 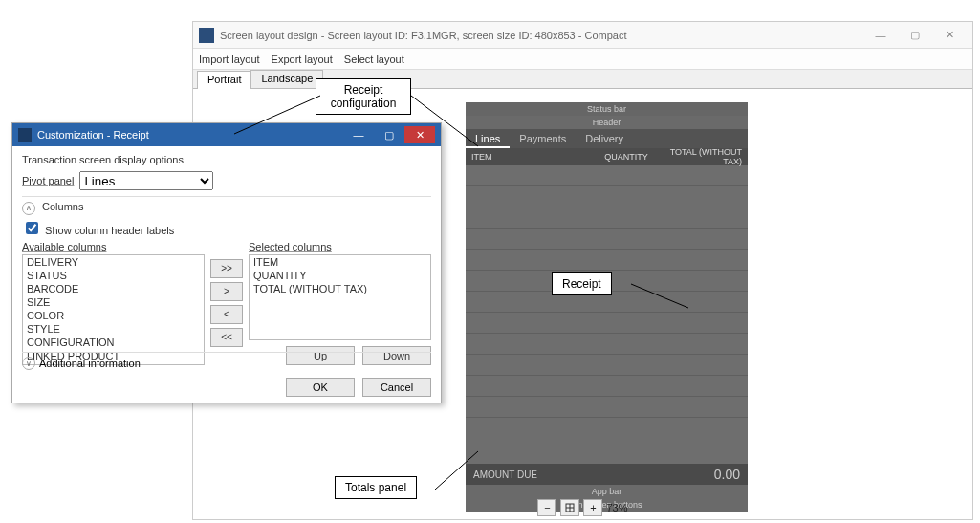 I want to click on main-titlebar: Screen layout design - Screen layout ID:…, so click(x=583, y=35).